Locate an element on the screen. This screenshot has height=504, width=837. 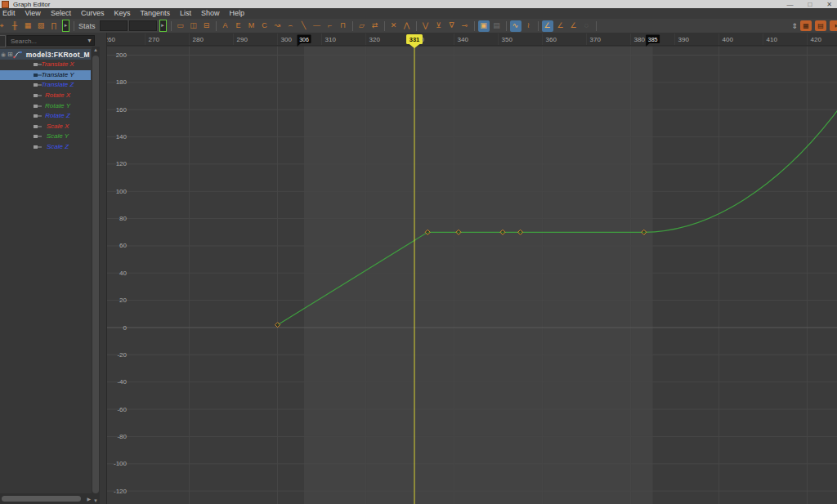
value-axis-label: -120 is located at coordinates (121, 492).